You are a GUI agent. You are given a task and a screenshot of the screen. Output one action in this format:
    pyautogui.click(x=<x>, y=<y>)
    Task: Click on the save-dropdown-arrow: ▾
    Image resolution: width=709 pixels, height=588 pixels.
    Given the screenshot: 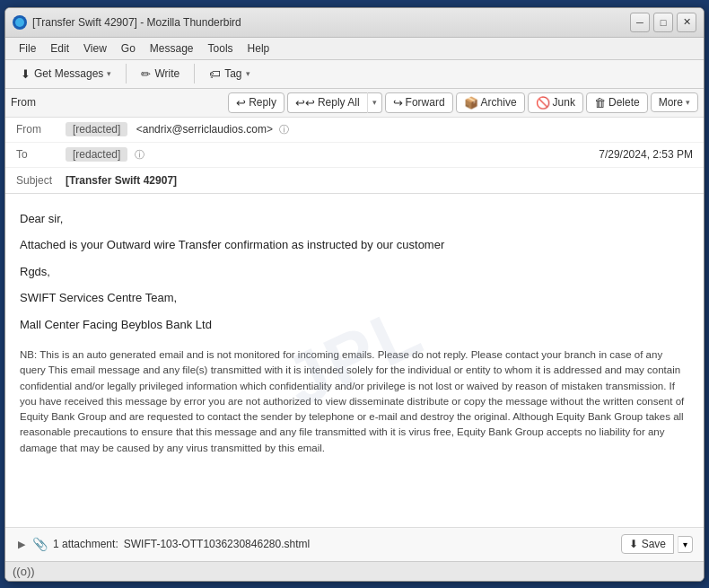 What is the action you would take?
    pyautogui.click(x=686, y=544)
    